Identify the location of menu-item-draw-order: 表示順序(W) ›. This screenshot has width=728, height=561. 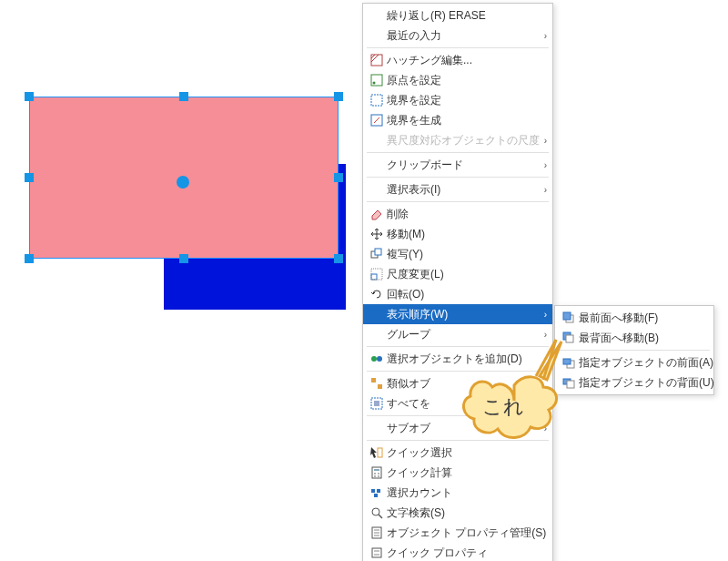
(458, 314).